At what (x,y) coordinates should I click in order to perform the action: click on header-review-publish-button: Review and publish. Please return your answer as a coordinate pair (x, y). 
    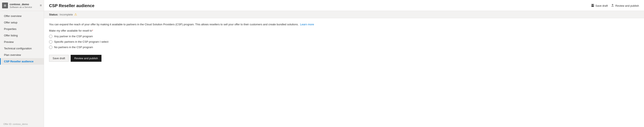
    Looking at the image, I should click on (625, 6).